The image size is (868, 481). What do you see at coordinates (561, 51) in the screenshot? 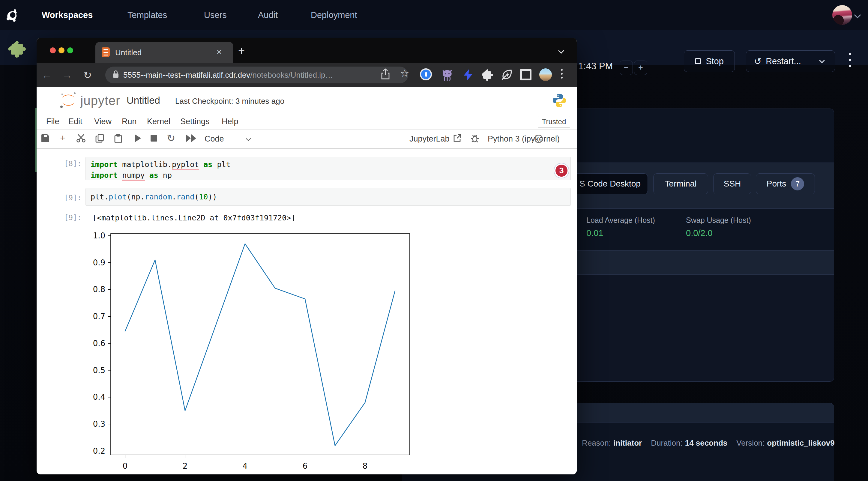
I see `tab-search-chevron-icon` at bounding box center [561, 51].